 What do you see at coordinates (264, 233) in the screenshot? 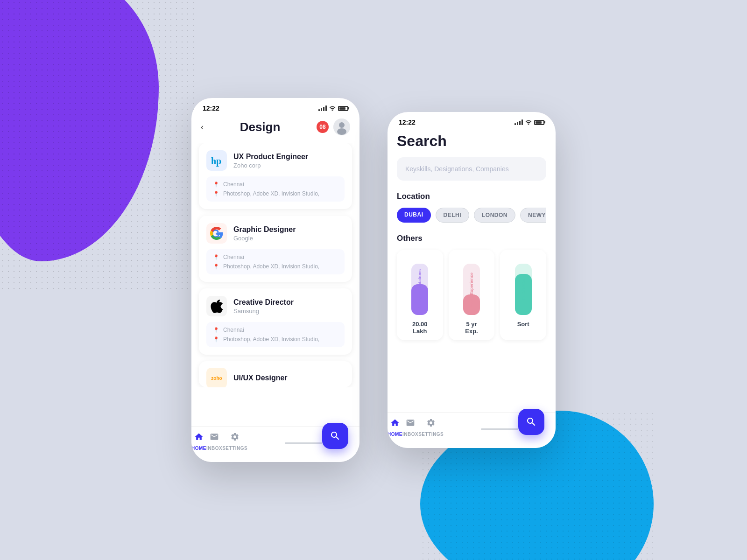
I see `job-2-info: Graphic Designer Google` at bounding box center [264, 233].